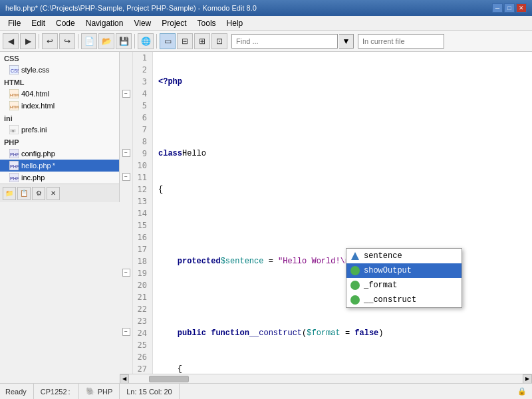 This screenshot has height=399, width=532. I want to click on html-file-icon-404: HTML, so click(14, 94).